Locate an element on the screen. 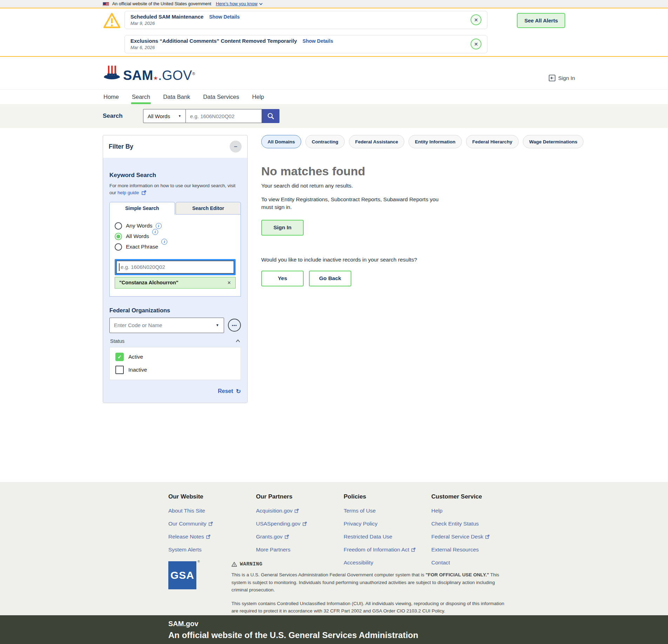 This screenshot has height=644, width=668. sam-gov-logo: ★★★ SAM★.GOV® is located at coordinates (149, 73).